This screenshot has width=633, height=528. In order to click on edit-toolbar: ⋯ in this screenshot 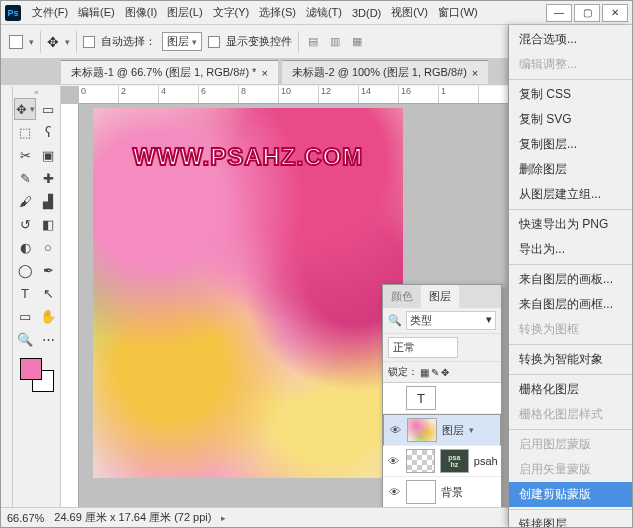, I will do `click(48, 339)`.